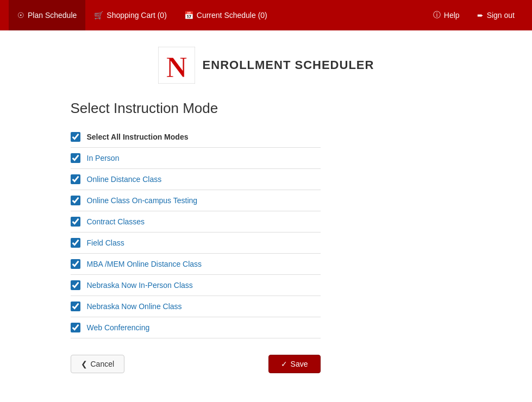  I want to click on checkbox-label-chk_nebraska_in_person: Nebraska Now In-Person Class, so click(140, 285).